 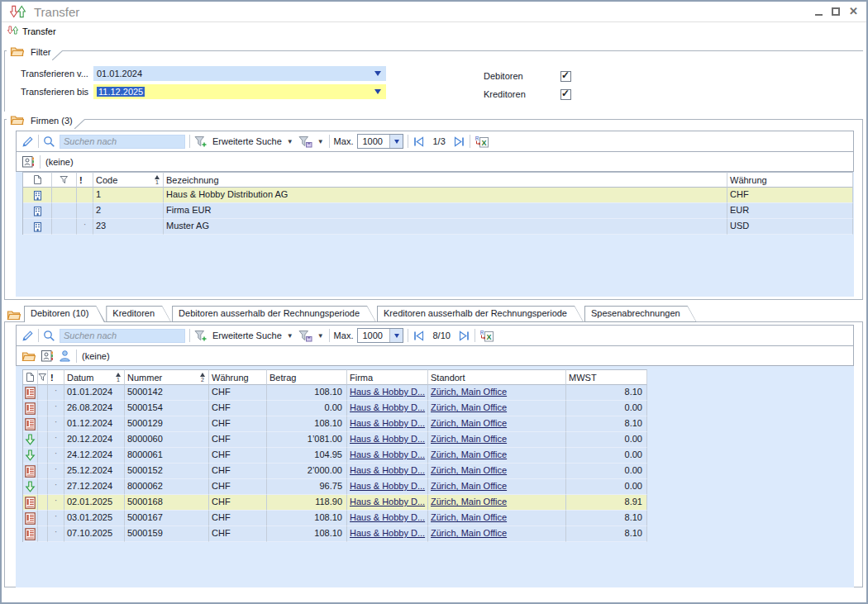 I want to click on table-row: ·01.01.20245000142CHF108.10Haus & Hobby …, so click(x=336, y=393).